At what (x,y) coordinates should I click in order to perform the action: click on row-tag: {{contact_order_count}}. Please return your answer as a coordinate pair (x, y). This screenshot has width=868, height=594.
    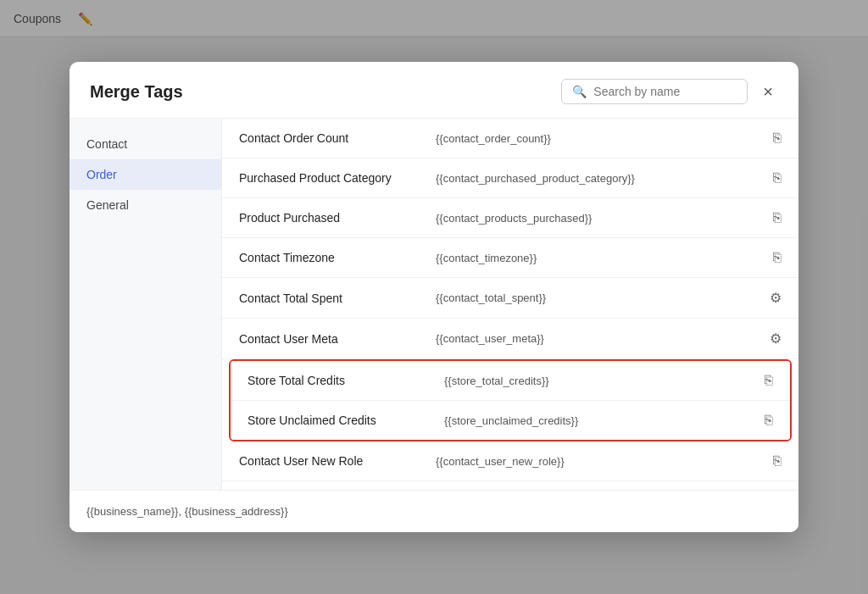
    Looking at the image, I should click on (599, 139).